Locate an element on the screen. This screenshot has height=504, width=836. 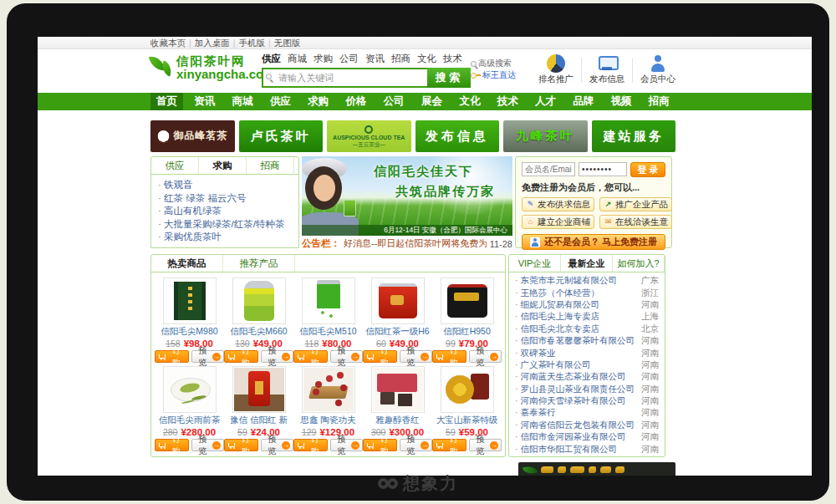
banner-ad-fabu: 发布信息 is located at coordinates (458, 136).